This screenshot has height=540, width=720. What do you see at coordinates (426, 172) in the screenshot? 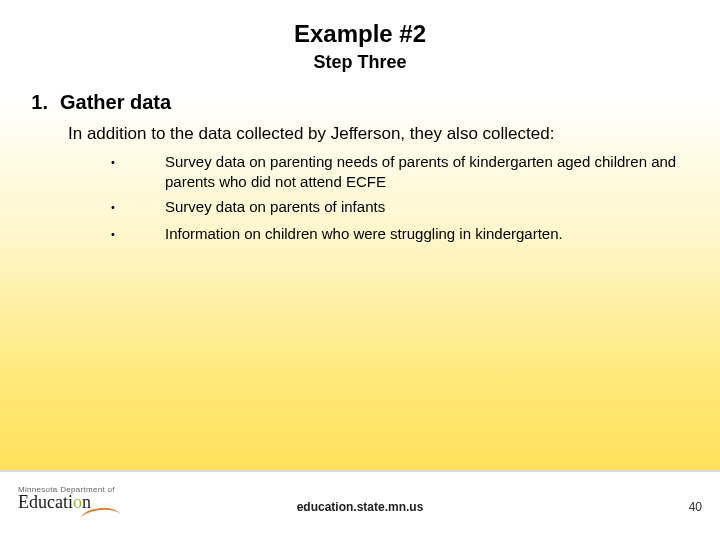
I see `bullet-text: Survey data on parenting needs of parent…` at bounding box center [426, 172].